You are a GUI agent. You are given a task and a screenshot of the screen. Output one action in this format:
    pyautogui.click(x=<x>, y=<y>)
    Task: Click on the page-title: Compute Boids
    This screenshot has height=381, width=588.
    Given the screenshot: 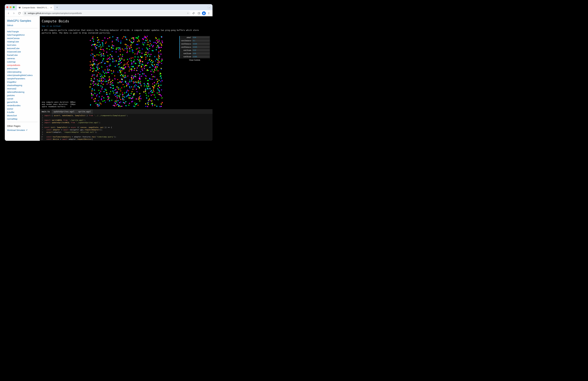 What is the action you would take?
    pyautogui.click(x=126, y=21)
    